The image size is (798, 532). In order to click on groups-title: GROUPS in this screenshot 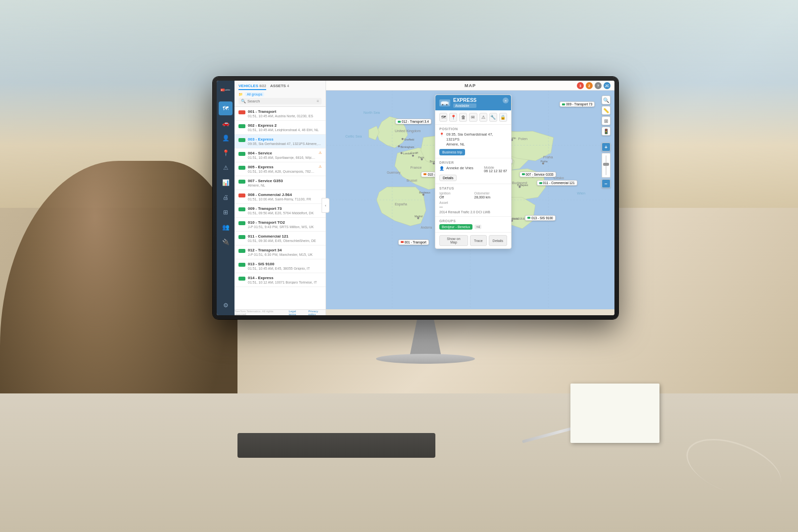, I will do `click(473, 221)`.